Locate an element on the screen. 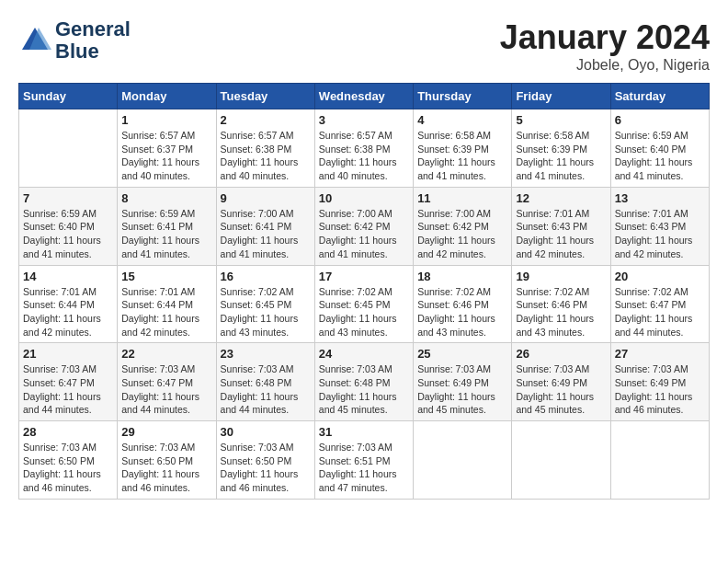 The width and height of the screenshot is (728, 563). calendar-cell: 12Sunrise: 7:01 AM Sunset: 6:43 PM Dayli… is located at coordinates (561, 226).